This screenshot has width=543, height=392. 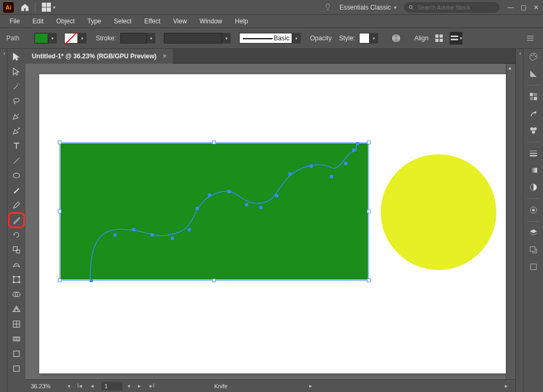 What do you see at coordinates (99, 56) in the screenshot?
I see `document-tab: Untitled-1* @ 36.23% (RGB/GPU Preview) ×` at bounding box center [99, 56].